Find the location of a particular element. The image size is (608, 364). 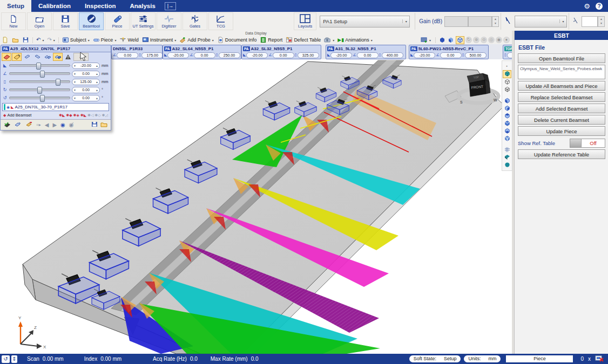

probe-tab-1: DN5SL_P1R33∠0.00▯175.00 is located at coordinates (137, 52).